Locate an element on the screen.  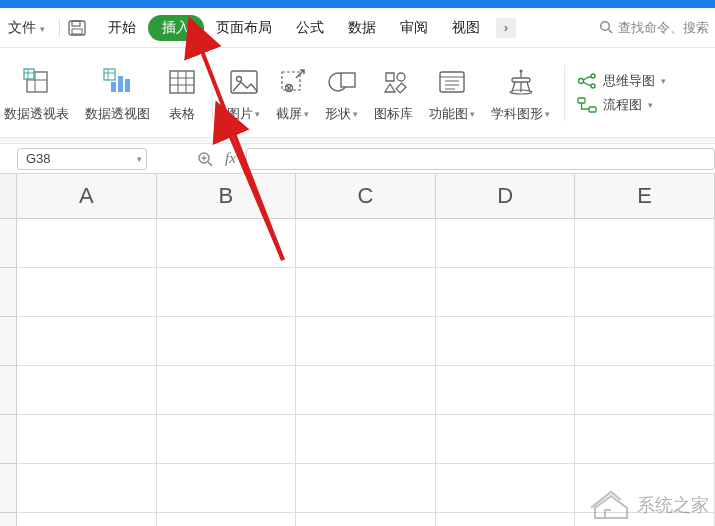
menu-tabs: 开始 插入 页面布局 公式 数据 审阅 视图 › is located at coordinates (306, 28).